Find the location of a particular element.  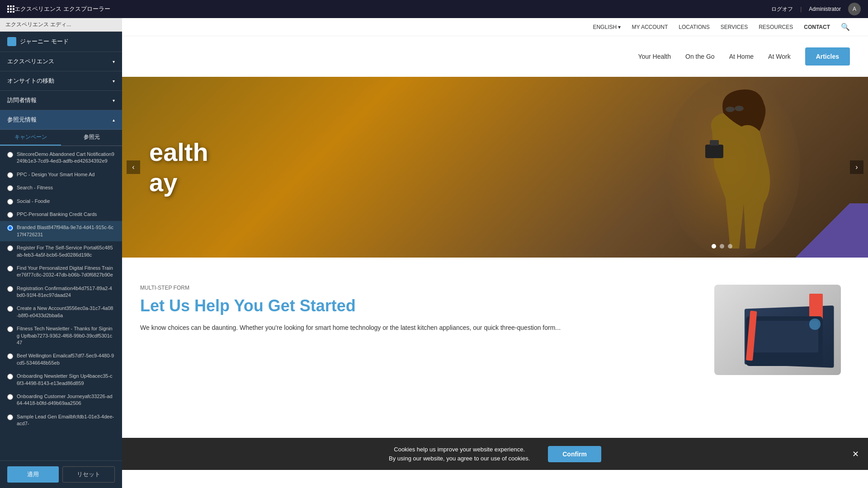

campaign-item: Branded Blast847f948a-9e7d-4d41-915c-6c1… is located at coordinates (61, 231).